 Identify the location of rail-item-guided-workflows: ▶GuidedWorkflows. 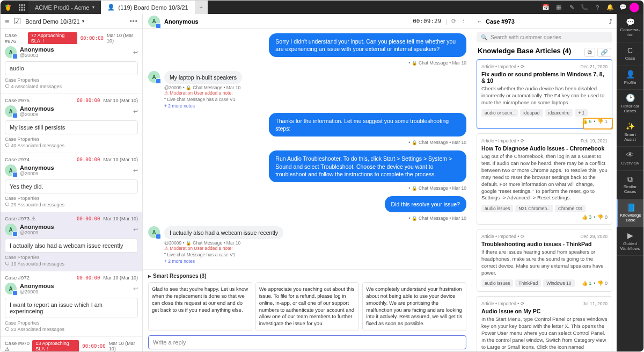
(630, 242).